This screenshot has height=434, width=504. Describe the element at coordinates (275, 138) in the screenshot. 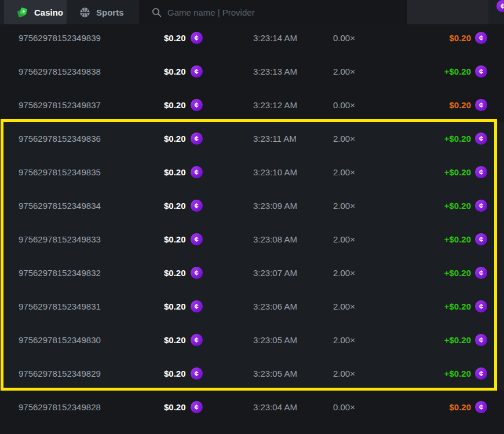

I see `bet-time: 3:23:11 AM` at that location.